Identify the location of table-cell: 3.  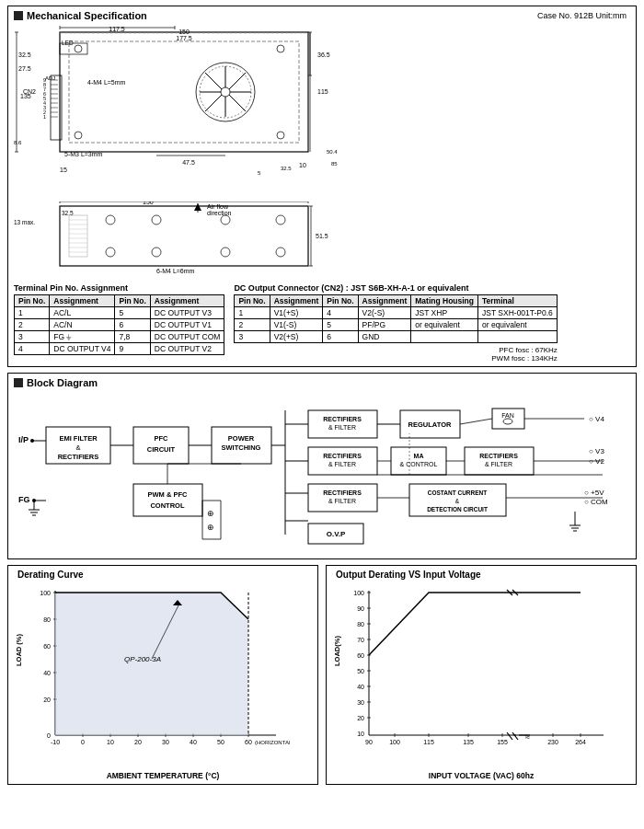
(32, 337).